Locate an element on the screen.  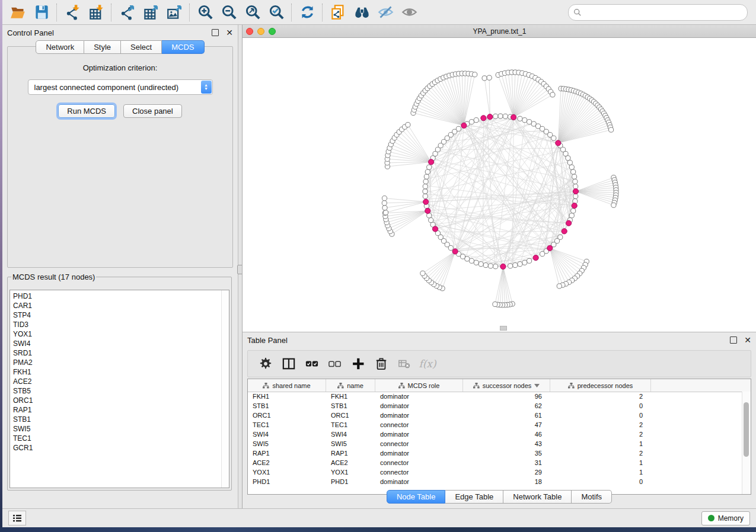
table-row: YOX1YOX1connector291 is located at coordinates (499, 473).